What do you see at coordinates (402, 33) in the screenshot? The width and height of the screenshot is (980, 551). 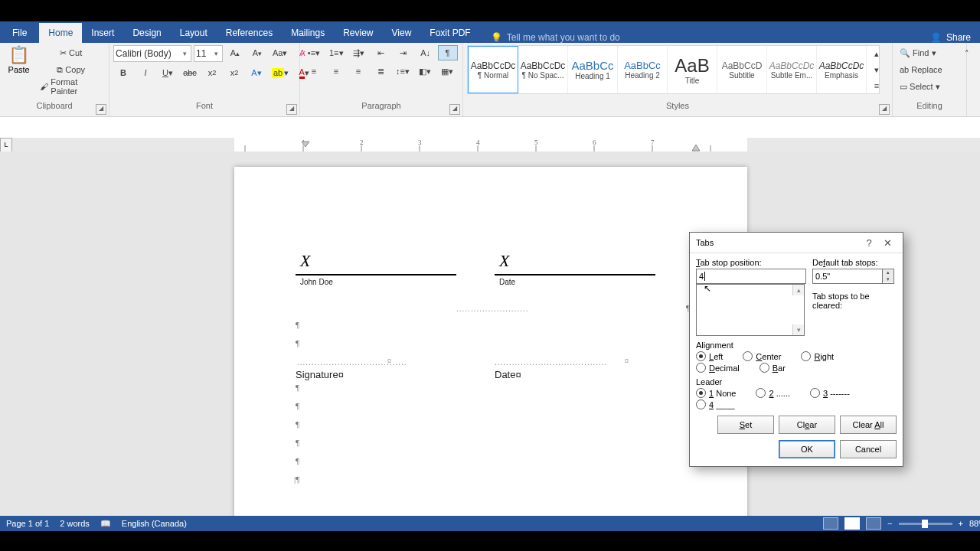 I see `tab-view: View` at bounding box center [402, 33].